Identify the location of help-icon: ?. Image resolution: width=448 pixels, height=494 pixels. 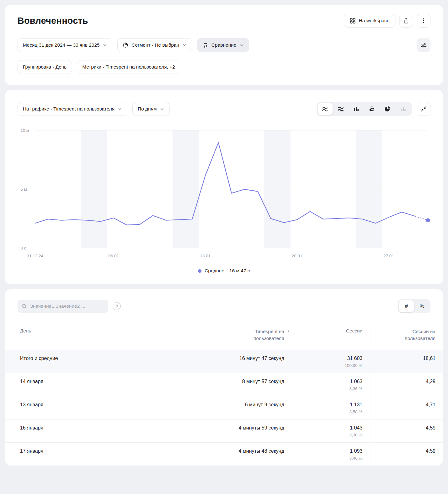
(117, 306).